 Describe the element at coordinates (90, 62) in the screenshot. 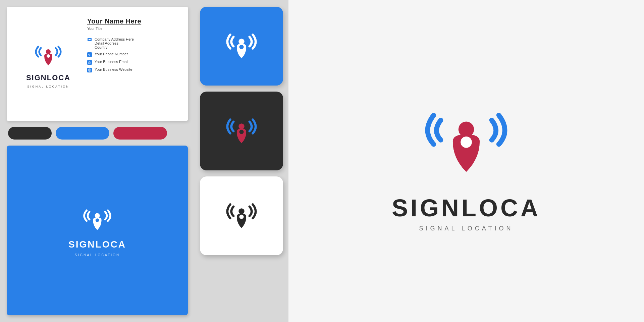

I see `email-icon: @` at that location.